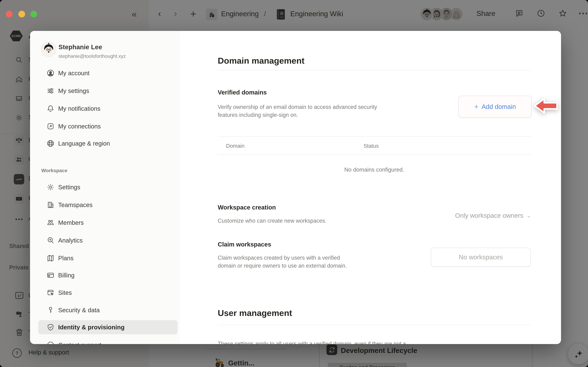 The height and width of the screenshot is (367, 588). What do you see at coordinates (51, 223) in the screenshot?
I see `two-people-icon` at bounding box center [51, 223].